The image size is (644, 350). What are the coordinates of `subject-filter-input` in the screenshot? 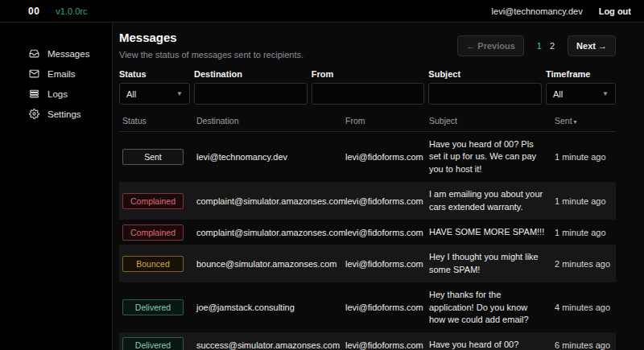 It's located at (485, 93).